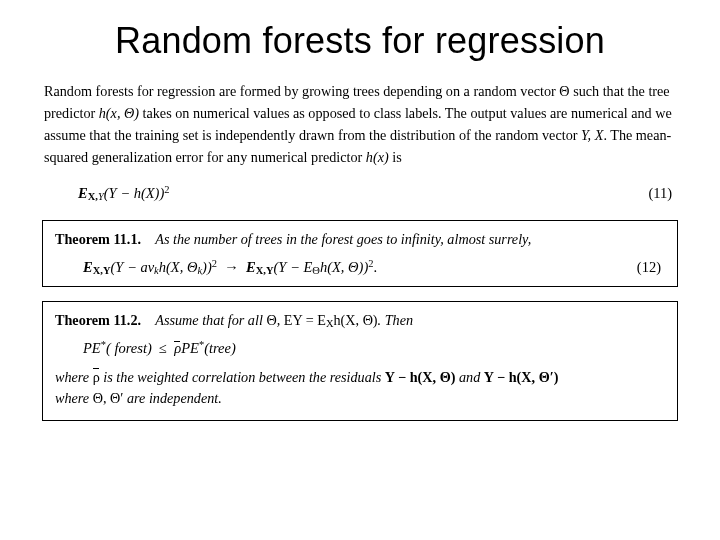 The width and height of the screenshot is (720, 540). What do you see at coordinates (134, 193) in the screenshot?
I see `eq11-body: (Y − h(X))` at bounding box center [134, 193].